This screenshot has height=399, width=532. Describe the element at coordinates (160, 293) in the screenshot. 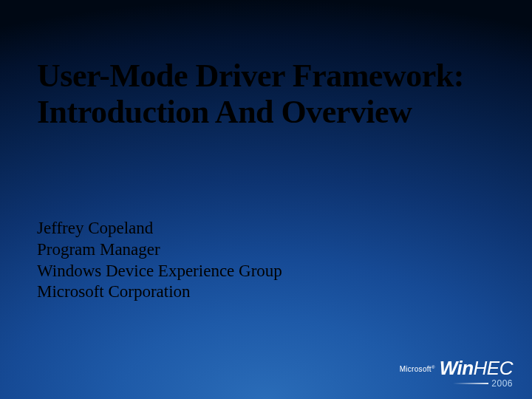

I see `speaker-company: Microsoft Corporation` at that location.